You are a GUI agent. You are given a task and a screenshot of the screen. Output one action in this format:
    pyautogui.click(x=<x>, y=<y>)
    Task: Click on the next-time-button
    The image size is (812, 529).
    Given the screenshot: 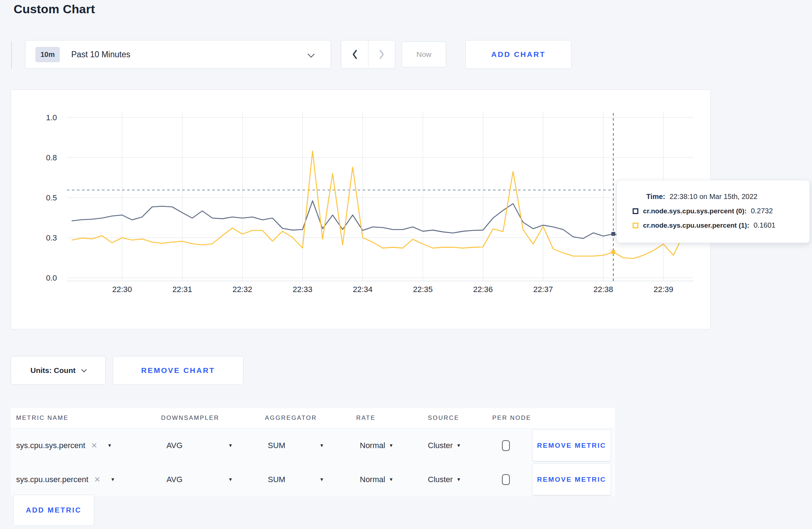 What is the action you would take?
    pyautogui.click(x=382, y=54)
    